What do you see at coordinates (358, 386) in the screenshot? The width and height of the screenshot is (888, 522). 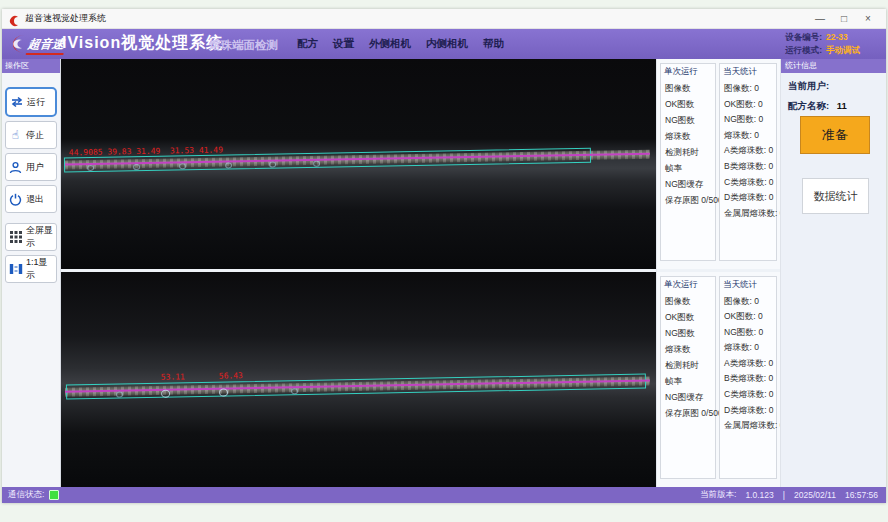 I see `detection-zone: 53.11 56.43` at bounding box center [358, 386].